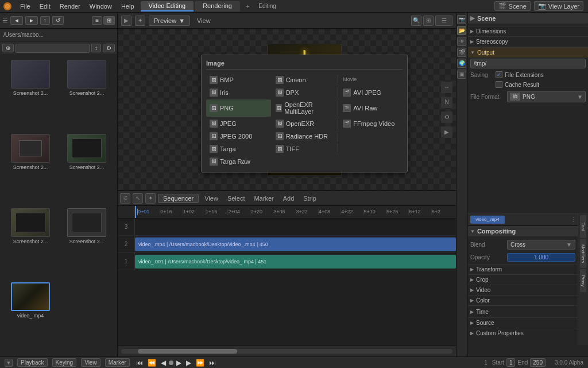 The width and height of the screenshot is (588, 368). I want to click on format-item-avi-raw: 🎬 AVI Raw, so click(370, 108).